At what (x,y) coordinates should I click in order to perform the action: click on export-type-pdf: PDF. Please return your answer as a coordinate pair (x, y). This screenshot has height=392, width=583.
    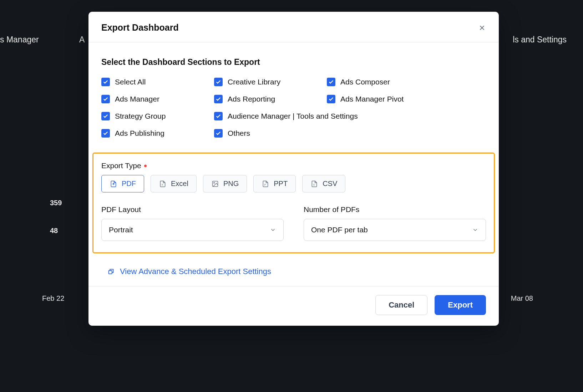
    Looking at the image, I should click on (123, 184).